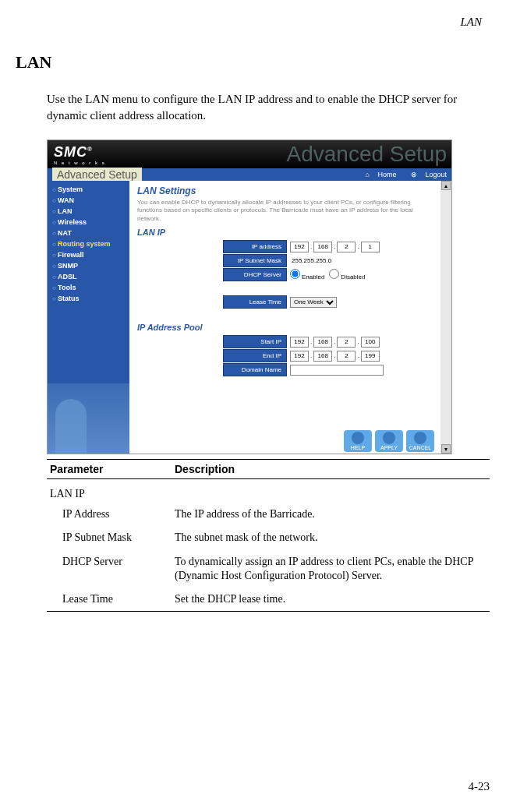 The image size is (513, 812). What do you see at coordinates (310, 260) in the screenshot?
I see `subnet-value: 255.255.255.0` at bounding box center [310, 260].